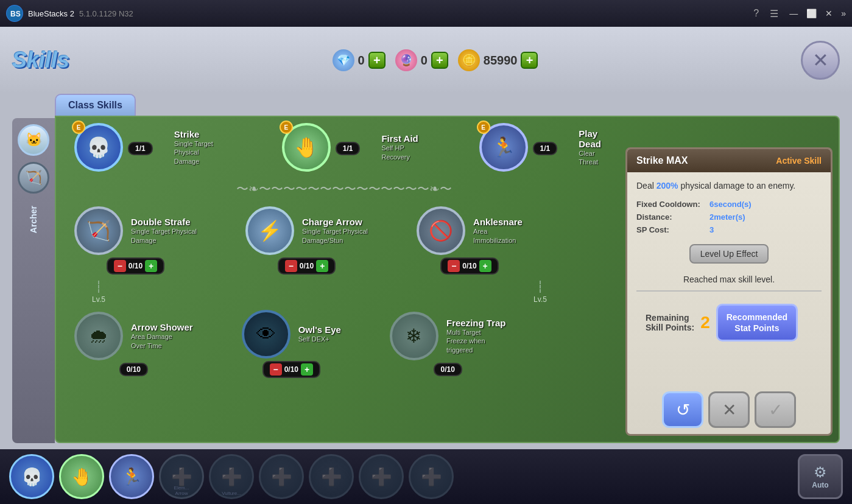 Image resolution: width=852 pixels, height=504 pixels. I want to click on anklesnare-plus: +, so click(485, 266).